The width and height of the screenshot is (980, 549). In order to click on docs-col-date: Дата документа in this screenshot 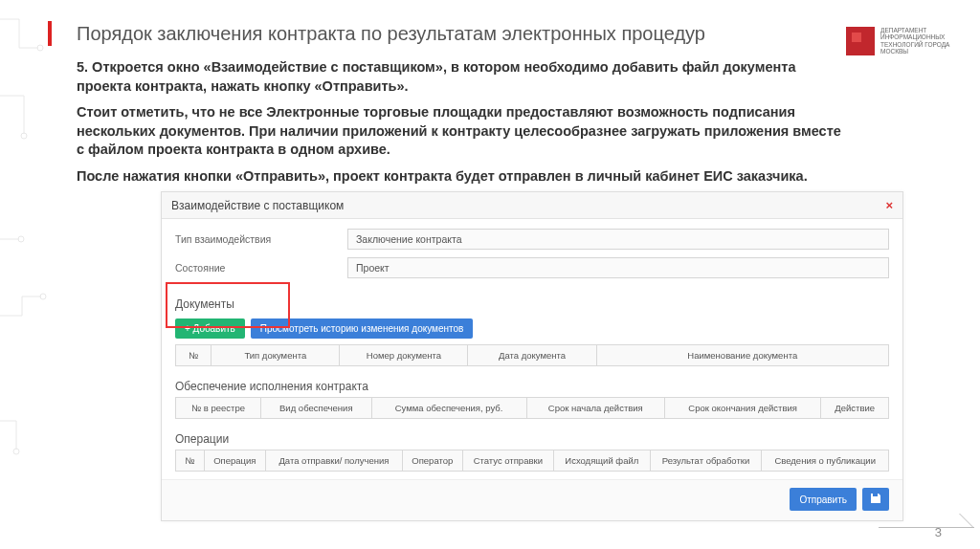, I will do `click(532, 356)`.